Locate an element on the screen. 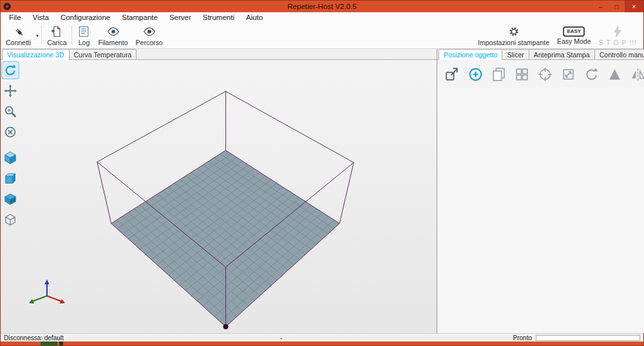 The image size is (644, 346). eye-travel-icon is located at coordinates (149, 32).